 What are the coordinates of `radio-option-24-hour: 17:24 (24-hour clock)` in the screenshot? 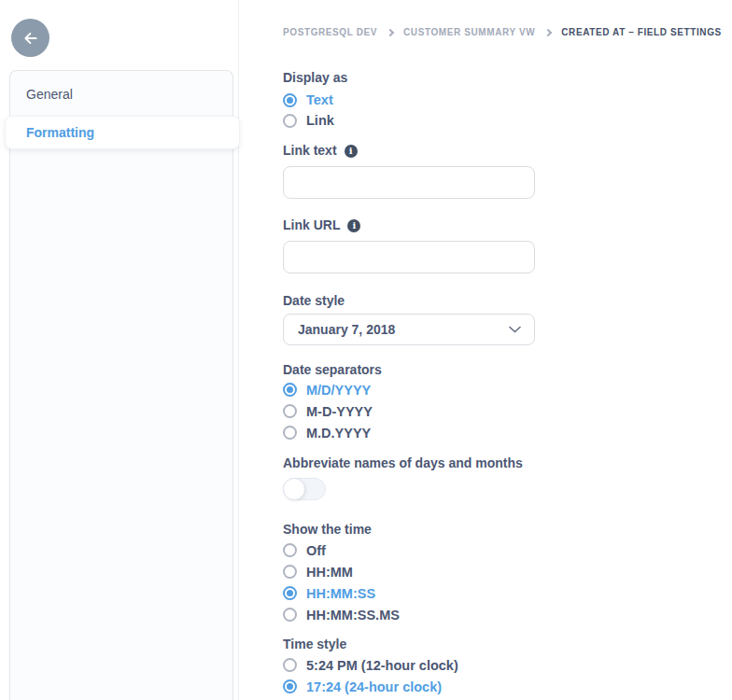 It's located at (409, 687).